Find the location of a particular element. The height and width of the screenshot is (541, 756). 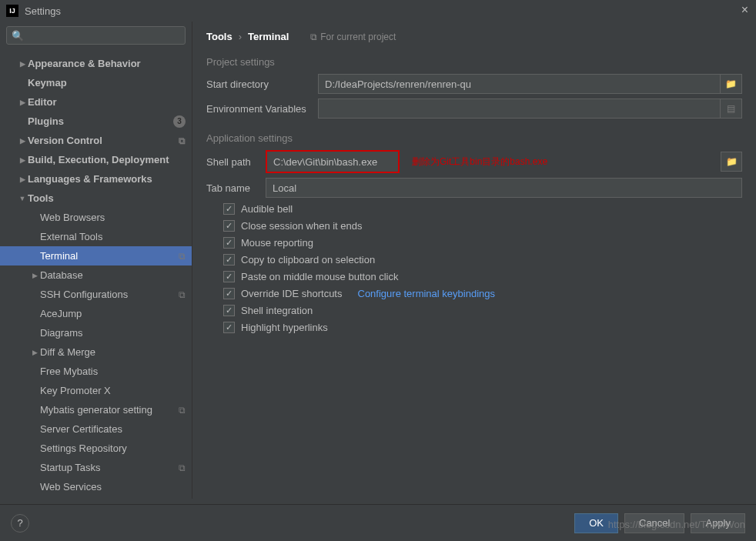

sidebar-item-label: Editor is located at coordinates (106, 102).